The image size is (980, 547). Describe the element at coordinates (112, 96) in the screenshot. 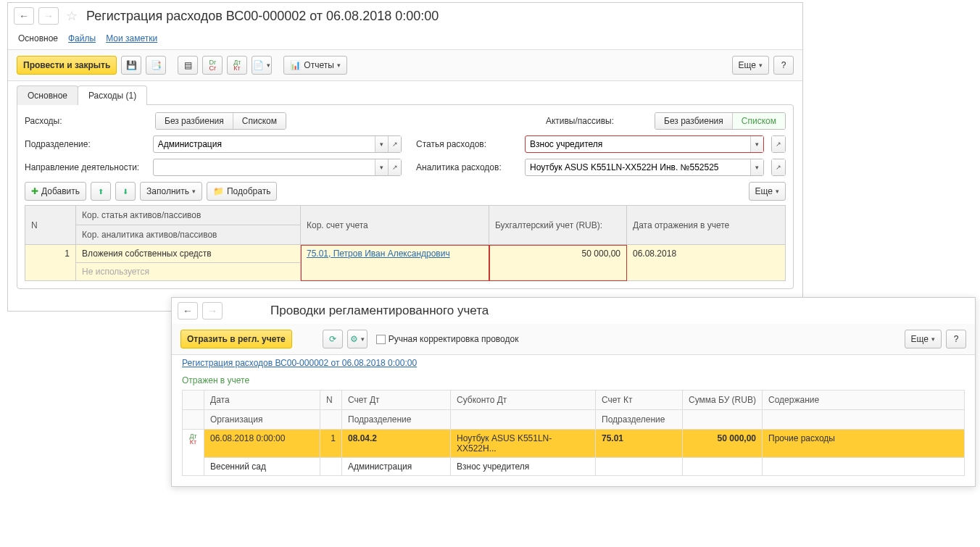

I see `tab-expenses: Расходы (1)` at that location.